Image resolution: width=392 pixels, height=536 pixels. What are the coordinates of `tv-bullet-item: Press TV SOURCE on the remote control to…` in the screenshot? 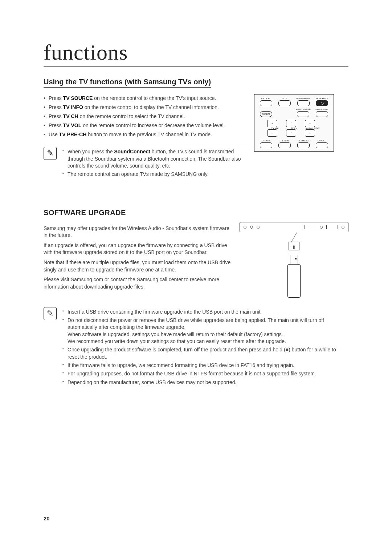 It's located at (145, 98).